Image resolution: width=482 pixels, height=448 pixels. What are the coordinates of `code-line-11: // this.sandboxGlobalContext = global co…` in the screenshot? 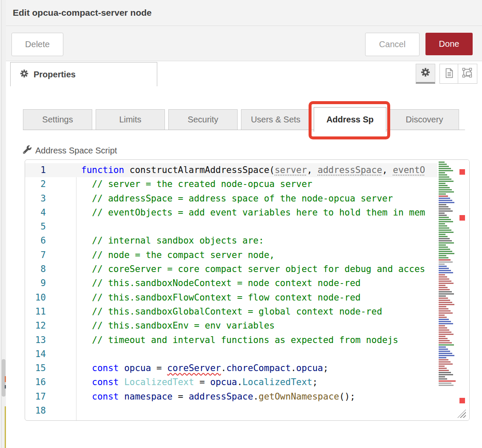 It's located at (254, 312).